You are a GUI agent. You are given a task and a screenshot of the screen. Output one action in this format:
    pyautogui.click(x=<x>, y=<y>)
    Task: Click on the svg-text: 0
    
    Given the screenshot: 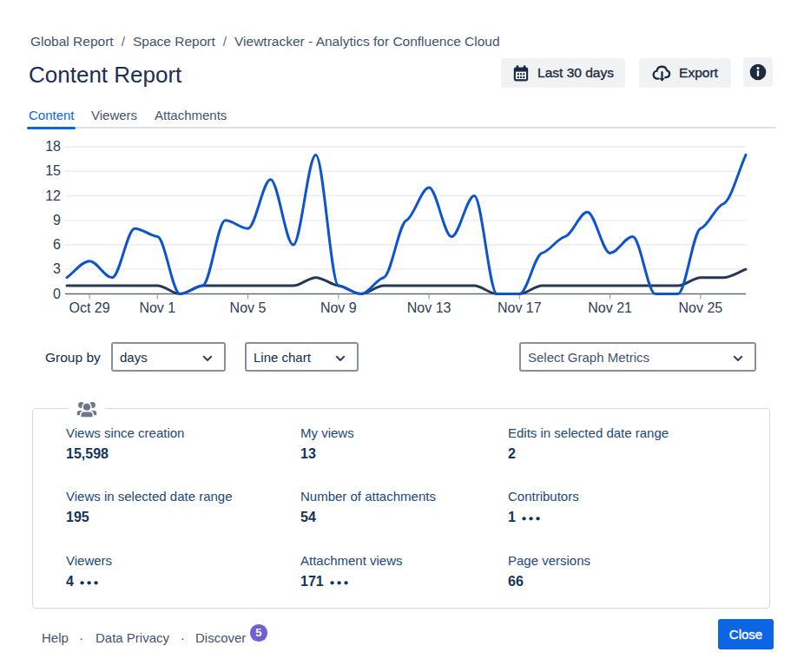 What is the action you would take?
    pyautogui.click(x=57, y=293)
    